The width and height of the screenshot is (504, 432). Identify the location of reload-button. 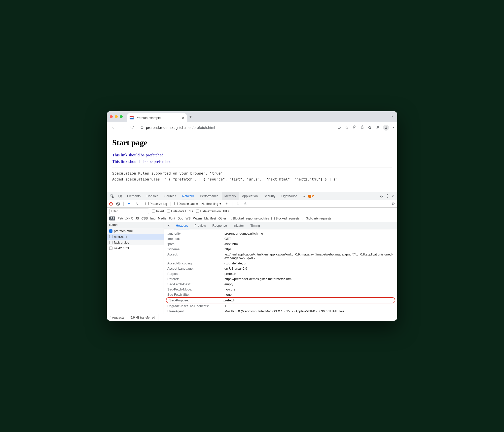
(132, 128).